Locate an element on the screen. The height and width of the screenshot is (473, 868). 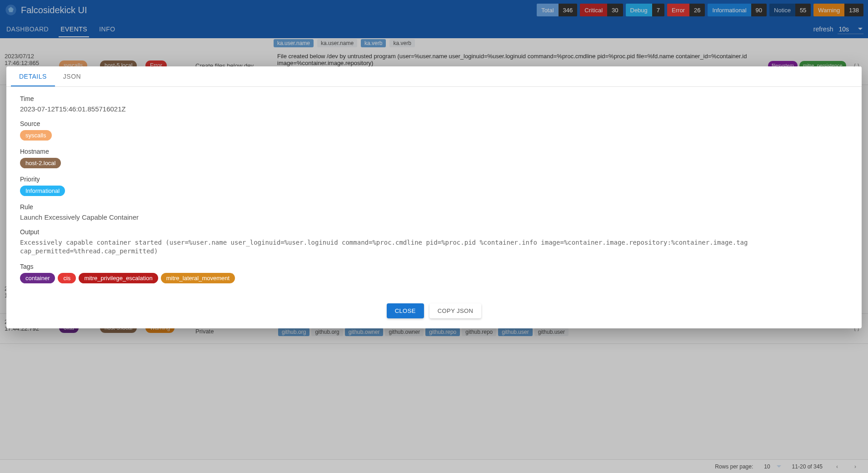
rule-label: Rule is located at coordinates (434, 207).